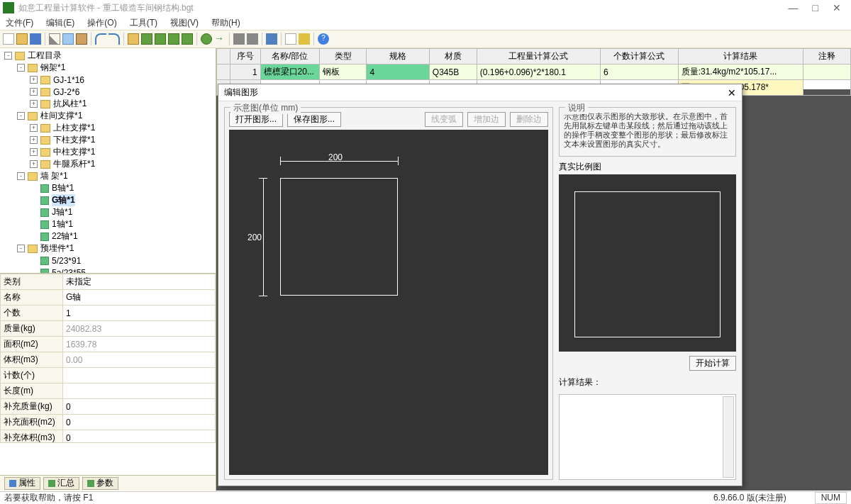  I want to click on dialog-close-button: ✕, so click(732, 93).